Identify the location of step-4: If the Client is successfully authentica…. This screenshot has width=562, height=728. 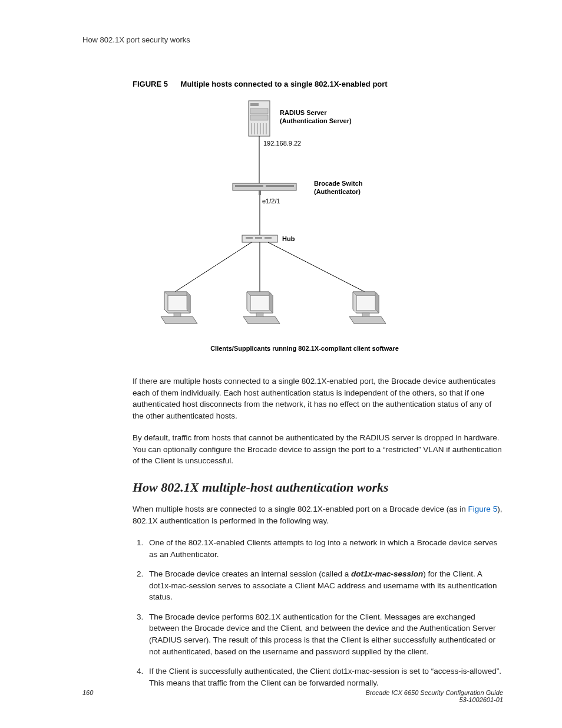
(324, 677).